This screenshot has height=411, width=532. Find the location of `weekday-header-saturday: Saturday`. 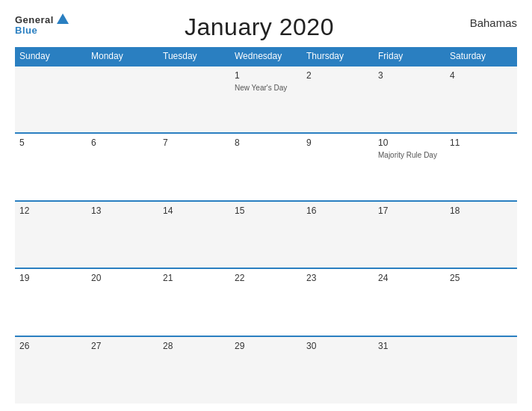

weekday-header-saturday: Saturday is located at coordinates (481, 57).